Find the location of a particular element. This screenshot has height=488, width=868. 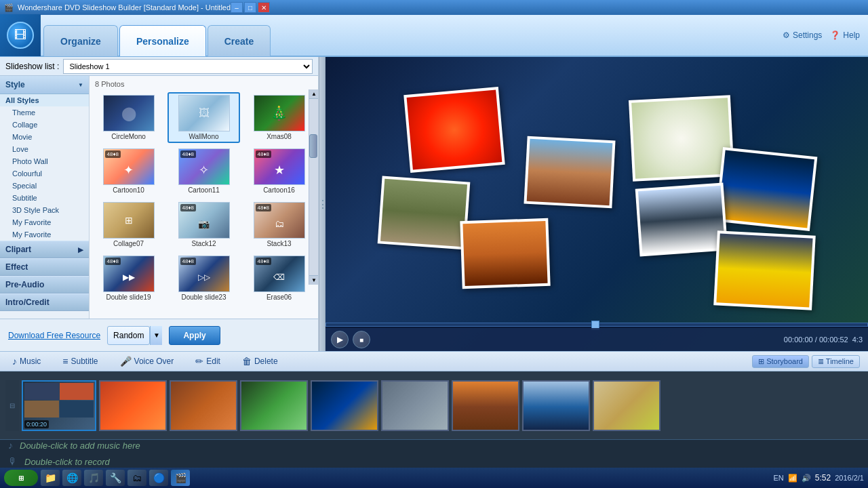

style-thumb-dblslide19: 48♦8 ▶▶ Double slide19 is located at coordinates (129, 278).